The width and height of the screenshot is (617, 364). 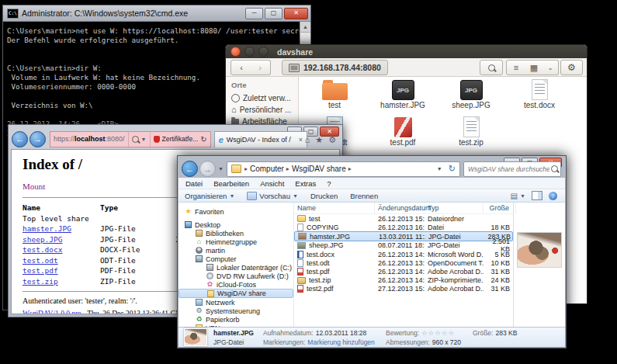 What do you see at coordinates (157, 14) in the screenshot?
I see `cmd-titlebar: C:\ Administrator: C:\Windows\system32\c…` at bounding box center [157, 14].